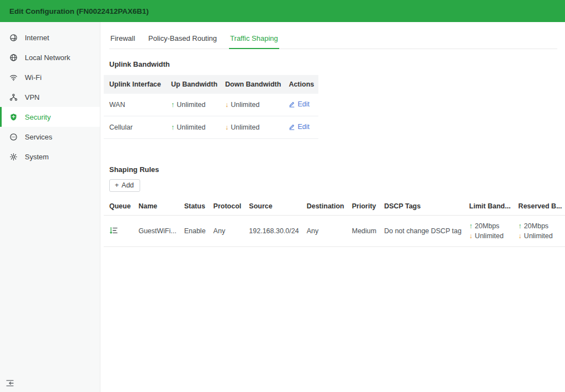 Image resolution: width=565 pixels, height=392 pixels. What do you see at coordinates (118, 206) in the screenshot?
I see `col-queue: Queue` at bounding box center [118, 206].